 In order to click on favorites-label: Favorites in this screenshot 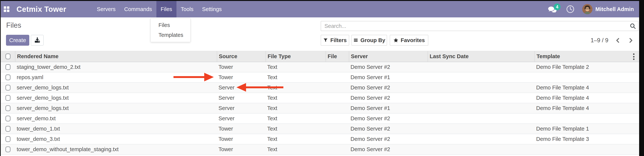, I will do `click(413, 40)`.